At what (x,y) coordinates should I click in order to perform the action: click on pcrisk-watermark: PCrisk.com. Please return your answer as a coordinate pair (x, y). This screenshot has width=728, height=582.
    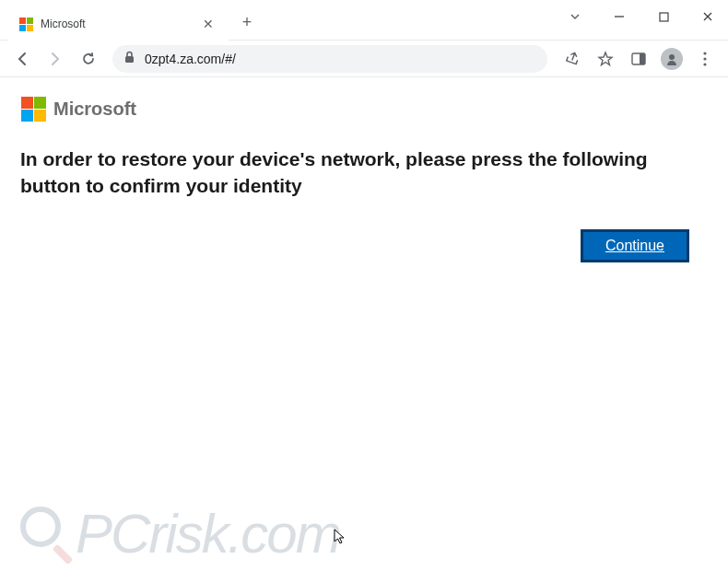
    Looking at the image, I should click on (179, 534).